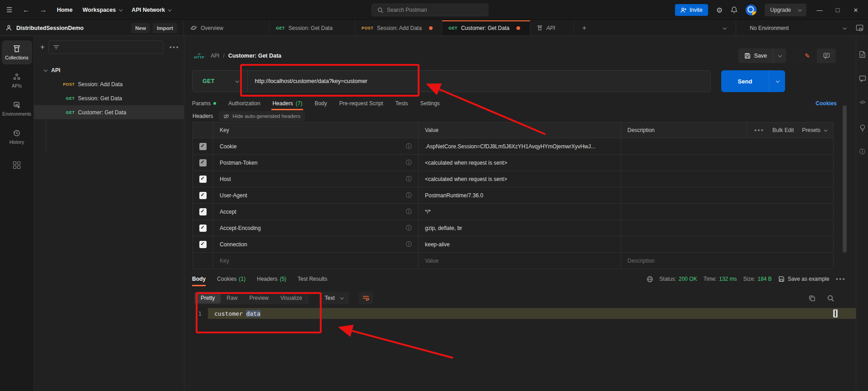 The height and width of the screenshot is (391, 868). I want to click on hamburger-menu-icon: ☰, so click(9, 10).